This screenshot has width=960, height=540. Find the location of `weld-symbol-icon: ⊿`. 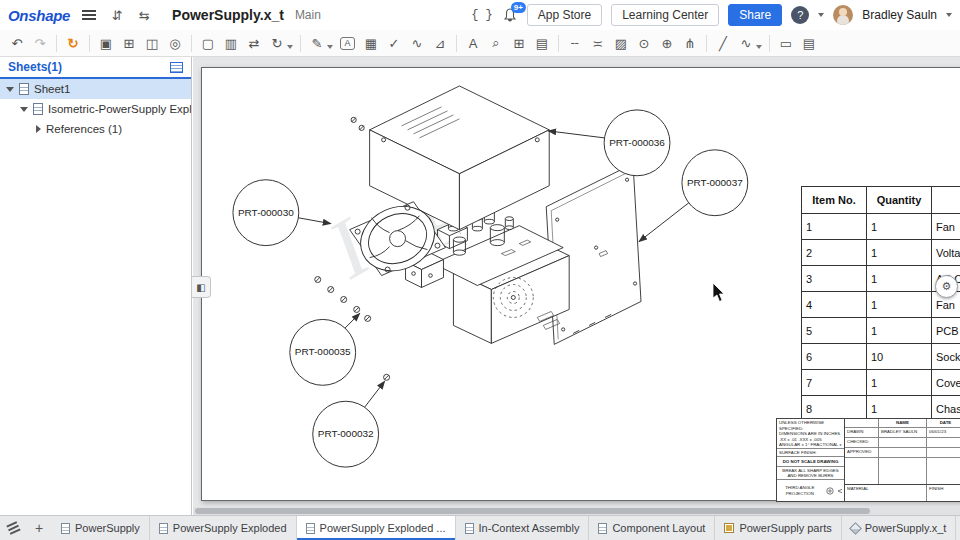

weld-symbol-icon: ⊿ is located at coordinates (440, 43).